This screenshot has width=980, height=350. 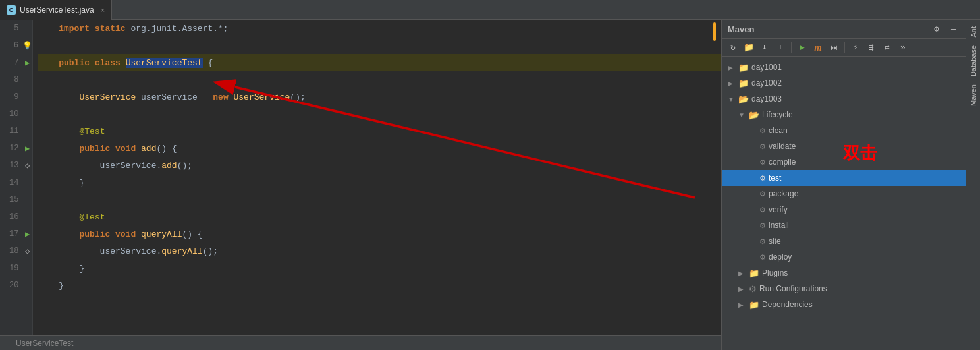 What do you see at coordinates (379, 217) in the screenshot?
I see `code-line-16: @Test` at bounding box center [379, 217].